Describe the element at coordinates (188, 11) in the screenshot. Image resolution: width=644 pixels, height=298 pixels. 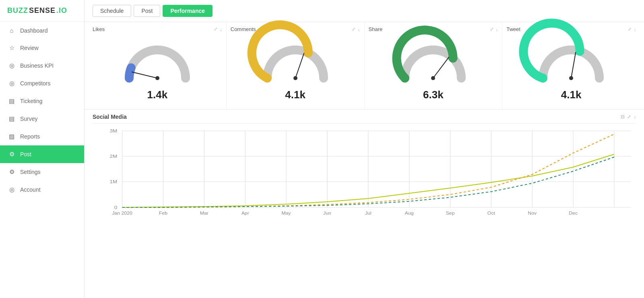
I see `tab-performance: Performance` at that location.